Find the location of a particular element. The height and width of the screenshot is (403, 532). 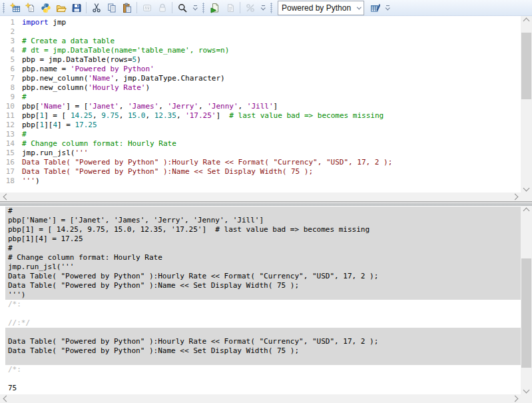

editor-vscroll-thumb is located at coordinates (526, 66).